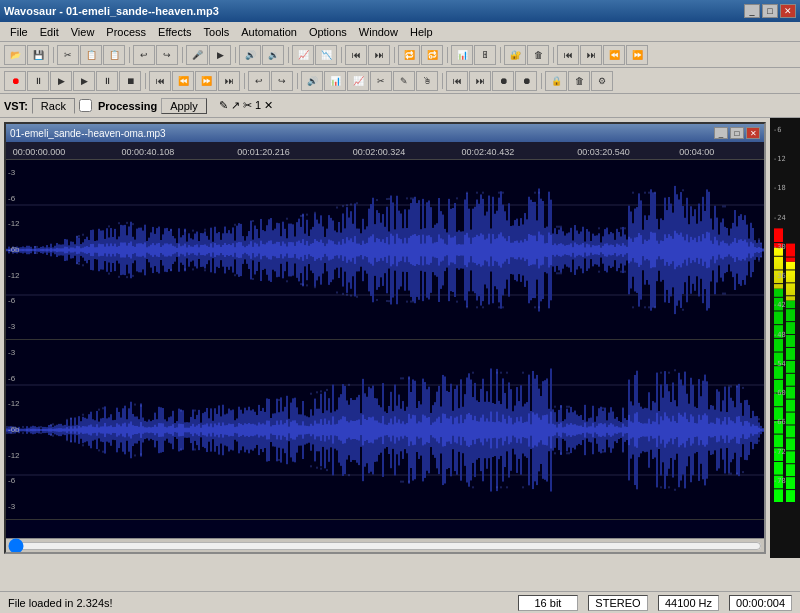  I want to click on menu-item-file: File, so click(19, 32).